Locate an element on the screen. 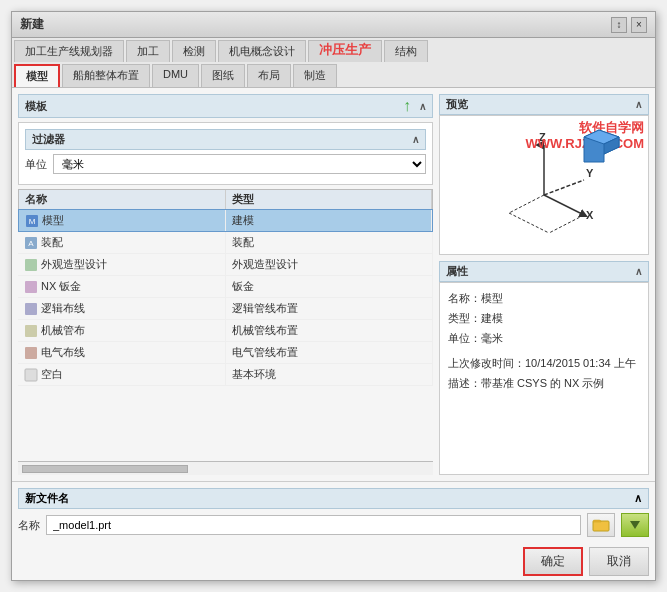 The image size is (667, 592). tab-mechatronics: 机电概念设计 is located at coordinates (262, 51).